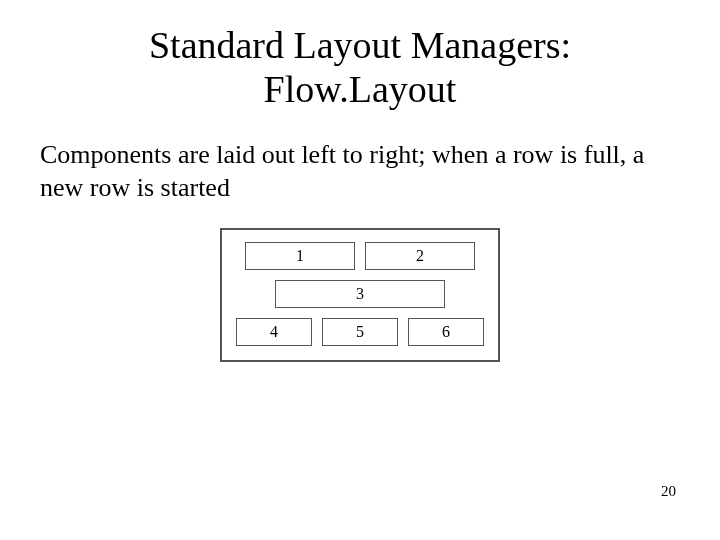 The width and height of the screenshot is (720, 540). I want to click on flowlayout-diagram: 1 2 3 4 5 6, so click(360, 295).